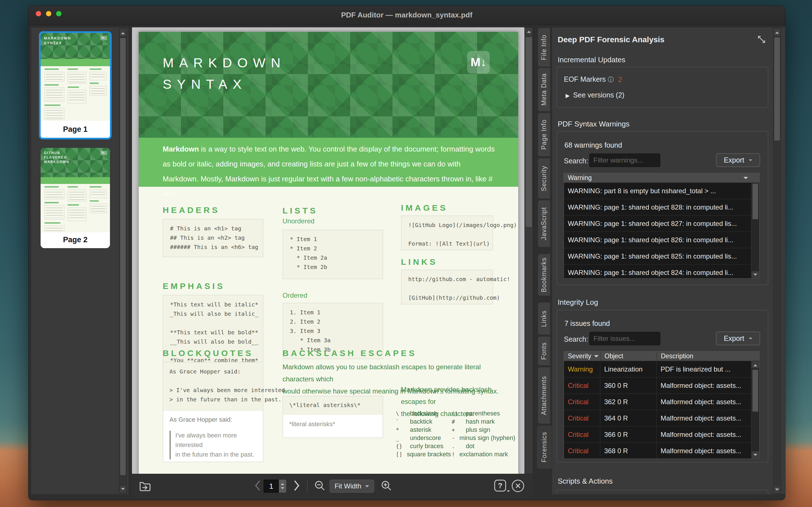 This screenshot has width=812, height=507. What do you see at coordinates (625, 339) in the screenshot?
I see `issues-search-input` at bounding box center [625, 339].